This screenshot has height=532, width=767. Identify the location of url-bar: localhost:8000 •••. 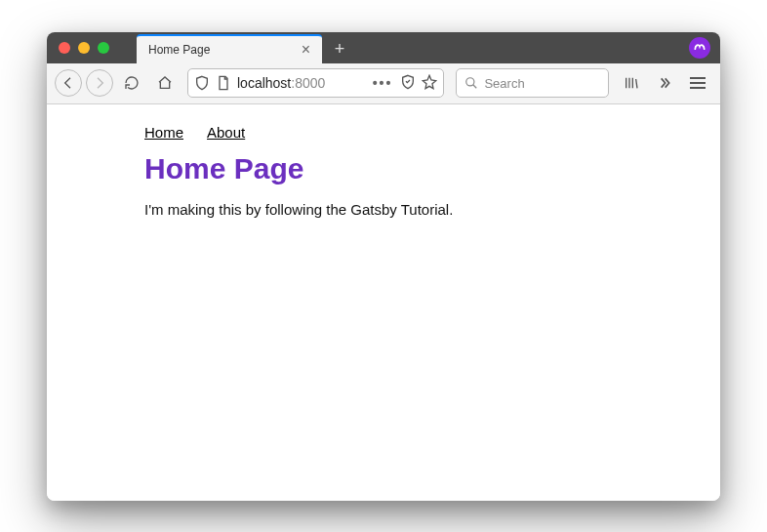
(316, 83).